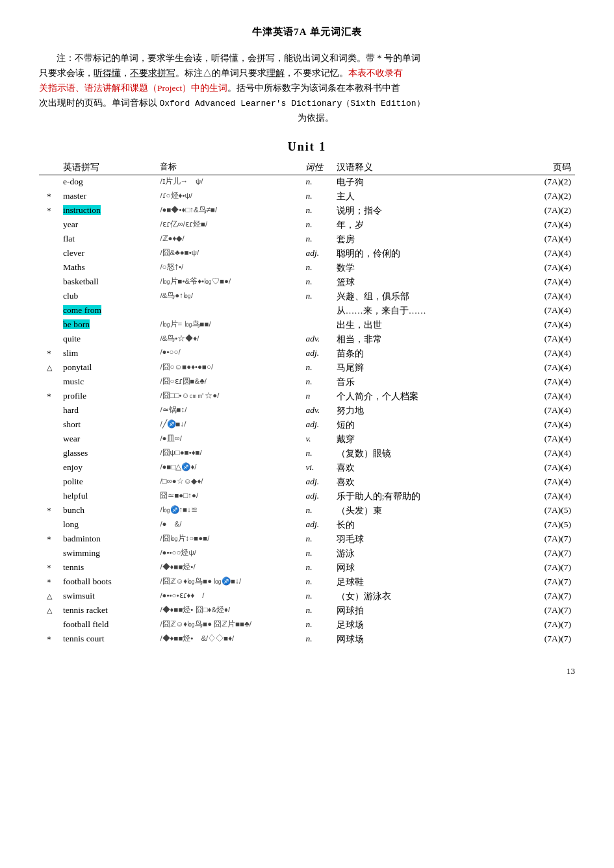 Image resolution: width=614 pixels, height=868 pixels. What do you see at coordinates (422, 340) in the screenshot?
I see `row-chinese: 相当，非常` at bounding box center [422, 340].